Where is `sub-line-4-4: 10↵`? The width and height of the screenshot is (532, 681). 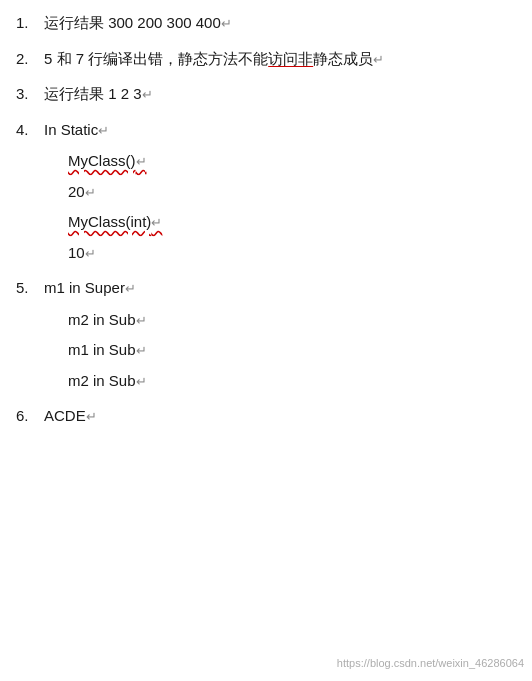 sub-line-4-4: 10↵ is located at coordinates (292, 253).